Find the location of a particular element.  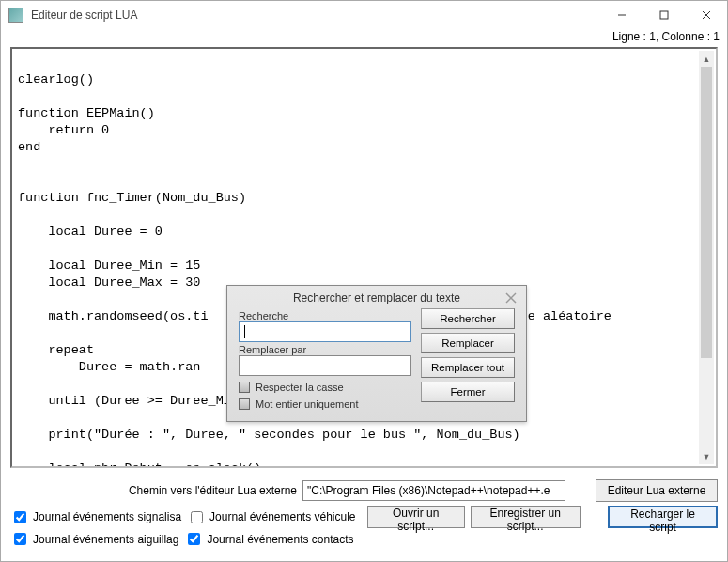

whole-word-checkbox: Mot entier uniquement is located at coordinates (325, 404).